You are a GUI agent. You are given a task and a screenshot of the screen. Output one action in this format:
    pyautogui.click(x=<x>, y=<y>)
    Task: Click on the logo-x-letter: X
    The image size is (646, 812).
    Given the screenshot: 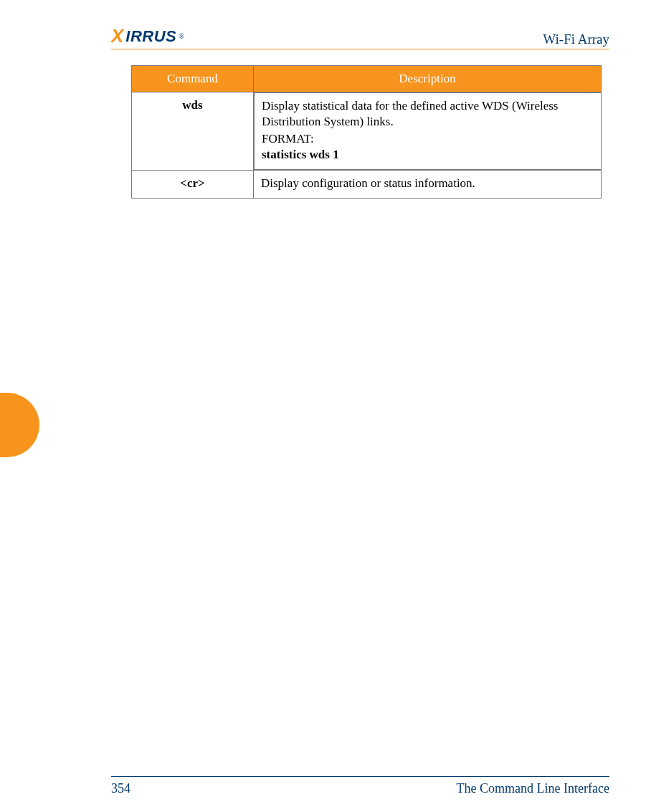 What is the action you would take?
    pyautogui.click(x=118, y=36)
    